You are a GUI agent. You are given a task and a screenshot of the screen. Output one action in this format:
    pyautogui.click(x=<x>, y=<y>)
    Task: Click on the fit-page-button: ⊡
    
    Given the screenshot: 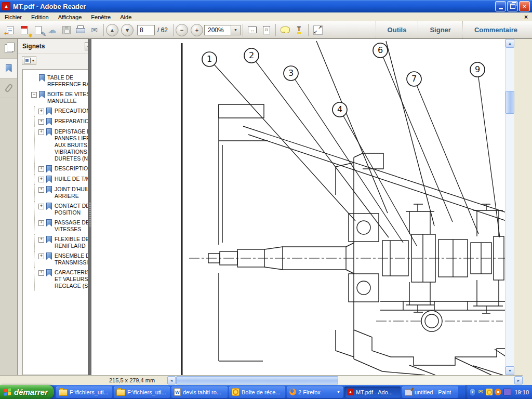 What is the action you would take?
    pyautogui.click(x=266, y=30)
    